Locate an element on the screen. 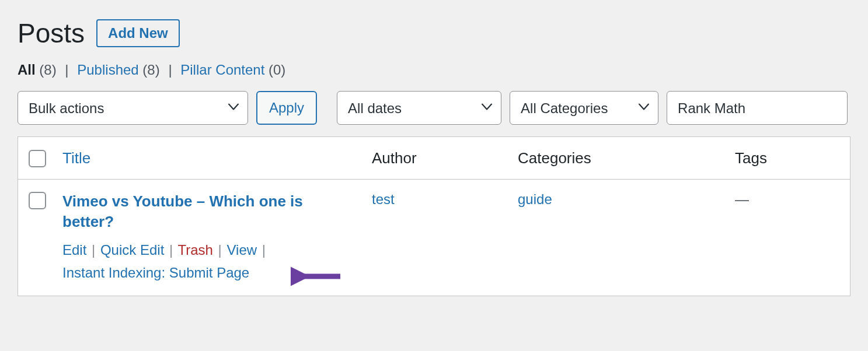 Image resolution: width=868 pixels, height=351 pixels. post-title-link: Vimeo vs Youtube – Which one is better? is located at coordinates (208, 212).